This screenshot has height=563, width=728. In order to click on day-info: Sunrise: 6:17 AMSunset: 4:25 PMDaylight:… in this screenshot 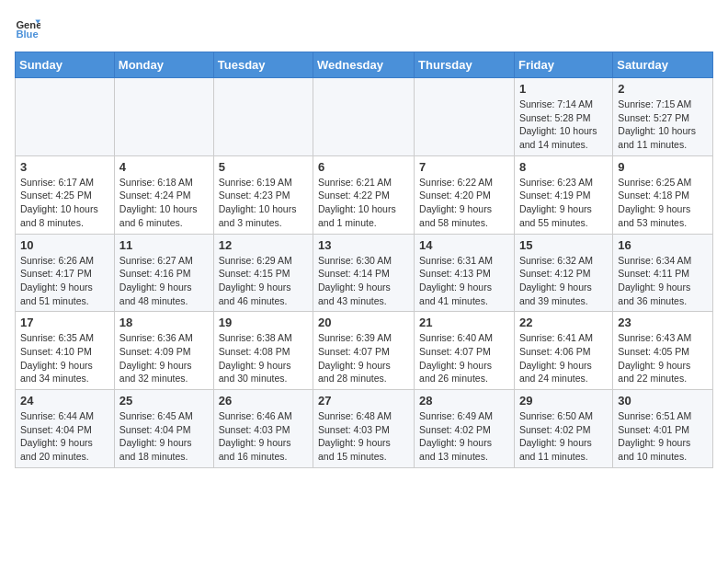, I will do `click(64, 202)`.